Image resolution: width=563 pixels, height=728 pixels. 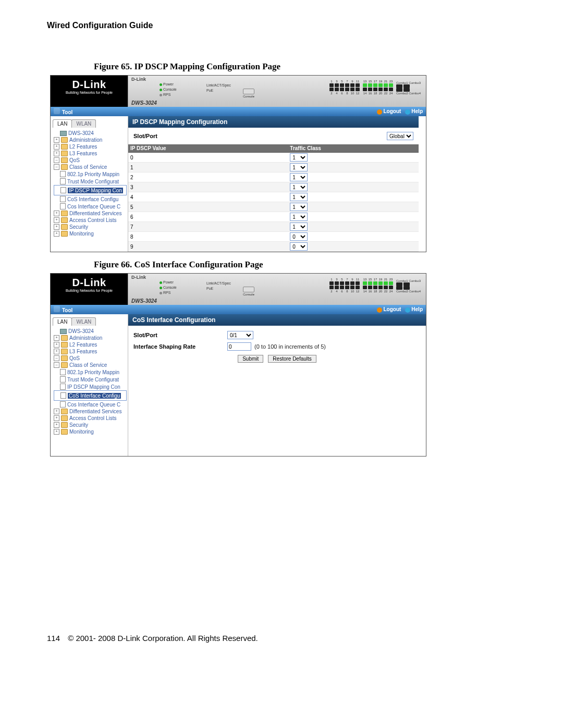 What do you see at coordinates (273, 252) in the screenshot?
I see `table-row: 100` at bounding box center [273, 252].